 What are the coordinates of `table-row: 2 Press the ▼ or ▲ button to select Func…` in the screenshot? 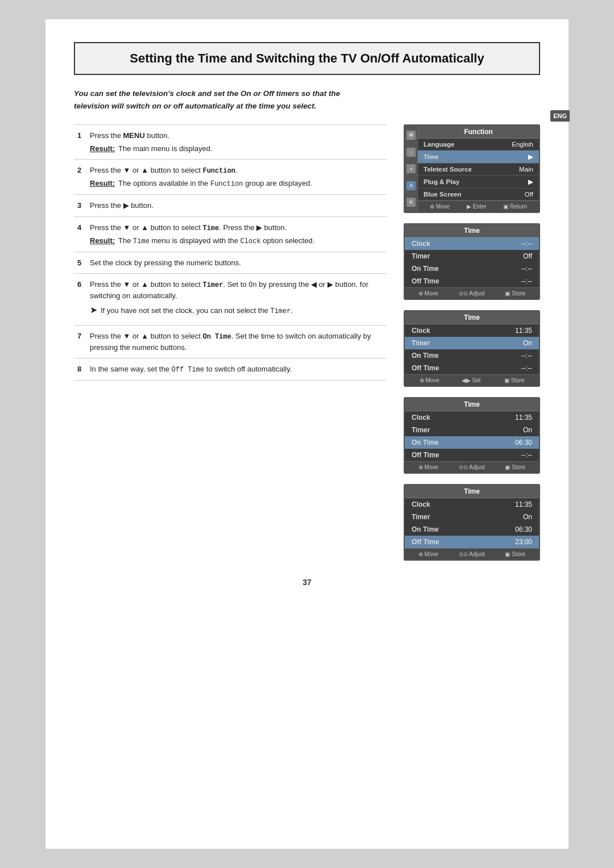 It's located at (230, 177).